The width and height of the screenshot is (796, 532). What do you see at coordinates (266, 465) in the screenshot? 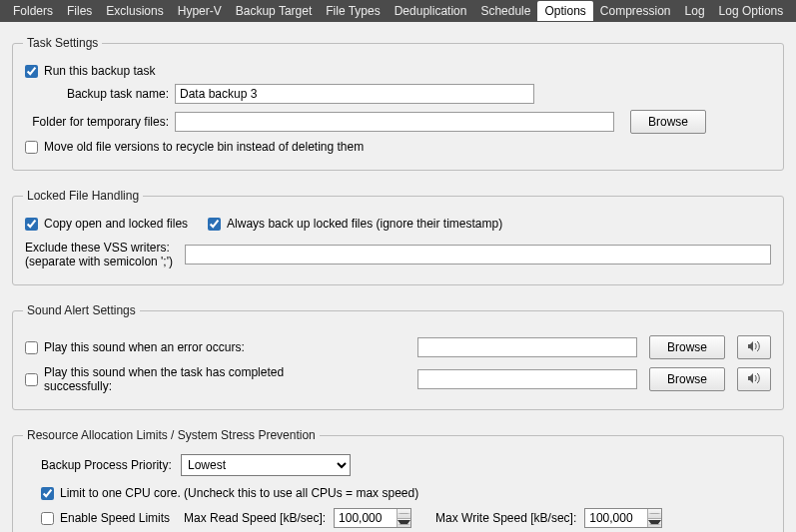
I see `priority-combo: Lowest` at bounding box center [266, 465].